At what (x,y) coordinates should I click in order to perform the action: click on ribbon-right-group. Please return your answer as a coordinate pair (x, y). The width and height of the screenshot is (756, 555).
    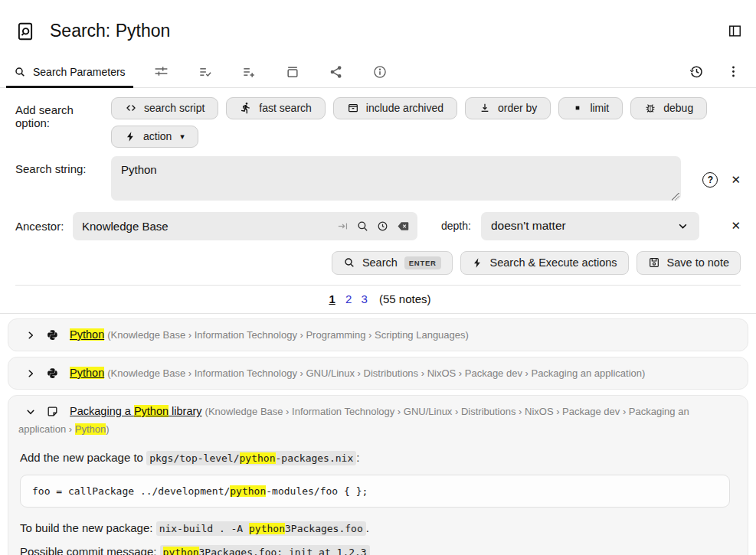
    Looking at the image, I should click on (715, 72).